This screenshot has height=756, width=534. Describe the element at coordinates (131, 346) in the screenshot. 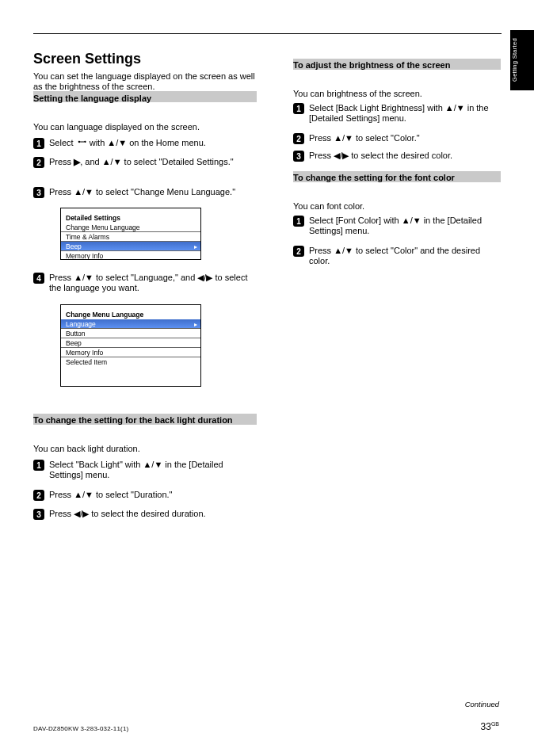

I see `menu-change-language: Change Menu Language Language▸ Button Be…` at that location.